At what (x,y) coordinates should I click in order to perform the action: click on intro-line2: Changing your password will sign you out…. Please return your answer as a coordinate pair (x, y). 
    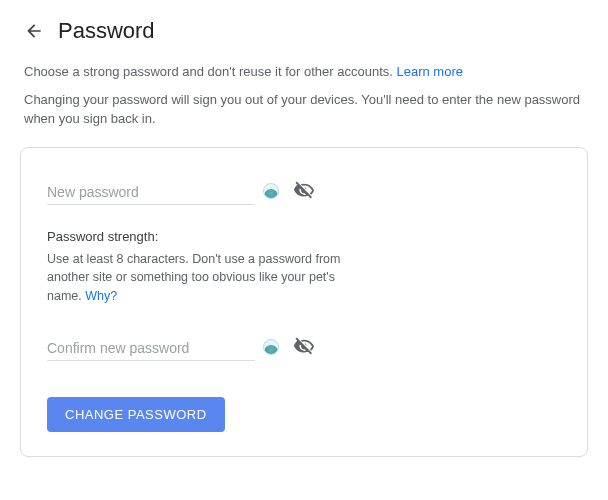
    Looking at the image, I should click on (304, 110).